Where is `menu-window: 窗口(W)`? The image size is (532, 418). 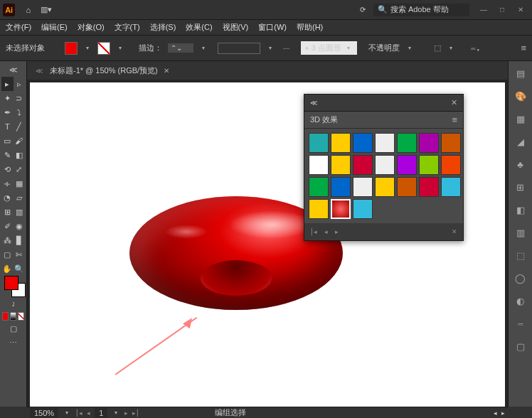
menu-window: 窗口(W) is located at coordinates (272, 27).